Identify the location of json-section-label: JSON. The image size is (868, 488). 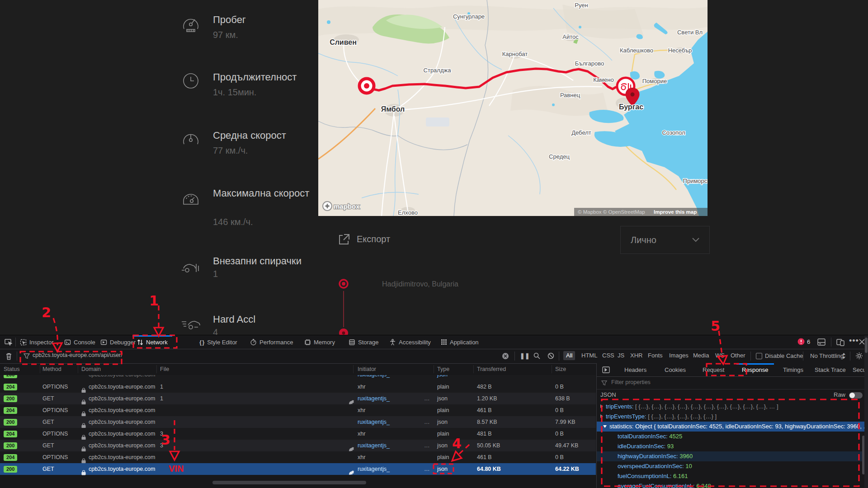
(609, 395).